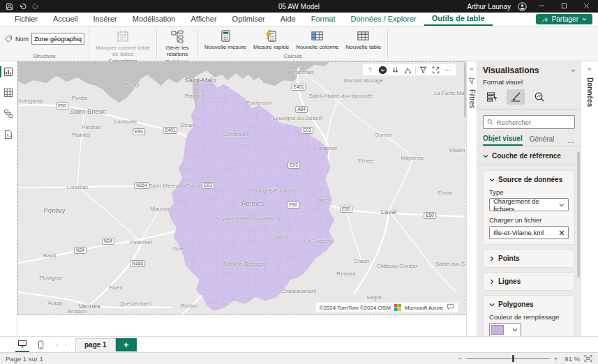  What do you see at coordinates (451, 308) in the screenshot?
I see `feedback-icon` at bounding box center [451, 308].